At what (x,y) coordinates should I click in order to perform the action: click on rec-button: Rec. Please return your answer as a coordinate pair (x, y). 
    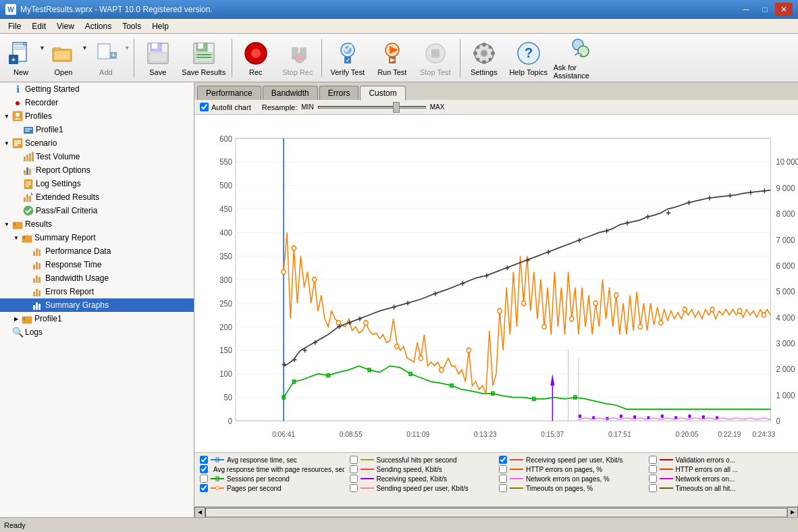
    Looking at the image, I should click on (256, 58).